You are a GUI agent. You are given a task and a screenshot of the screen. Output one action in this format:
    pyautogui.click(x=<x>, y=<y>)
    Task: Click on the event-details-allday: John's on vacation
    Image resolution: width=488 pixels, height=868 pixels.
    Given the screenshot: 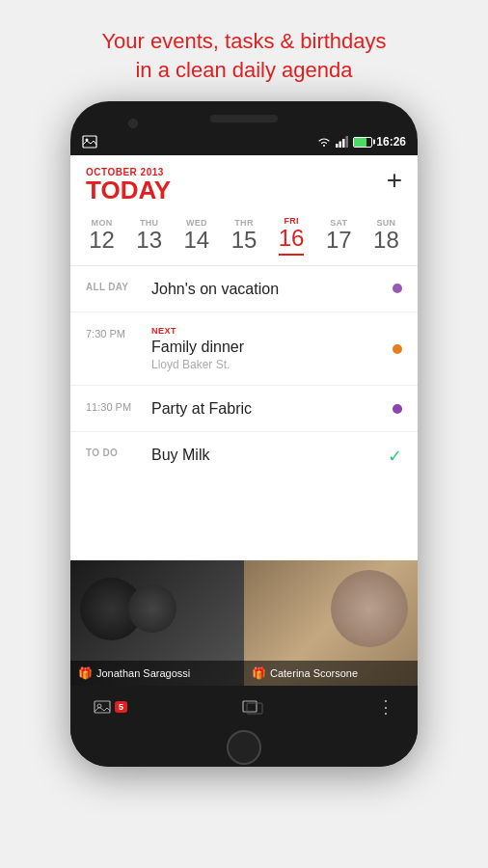 What is the action you would take?
    pyautogui.click(x=268, y=289)
    